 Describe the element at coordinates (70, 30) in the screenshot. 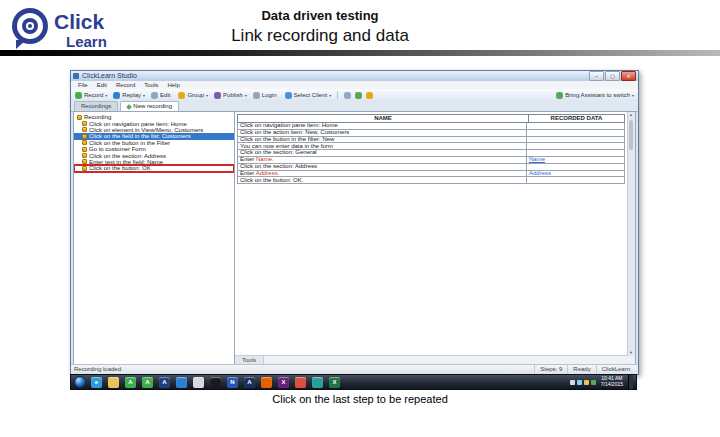

I see `clicklearn-logo: Click Learn` at that location.